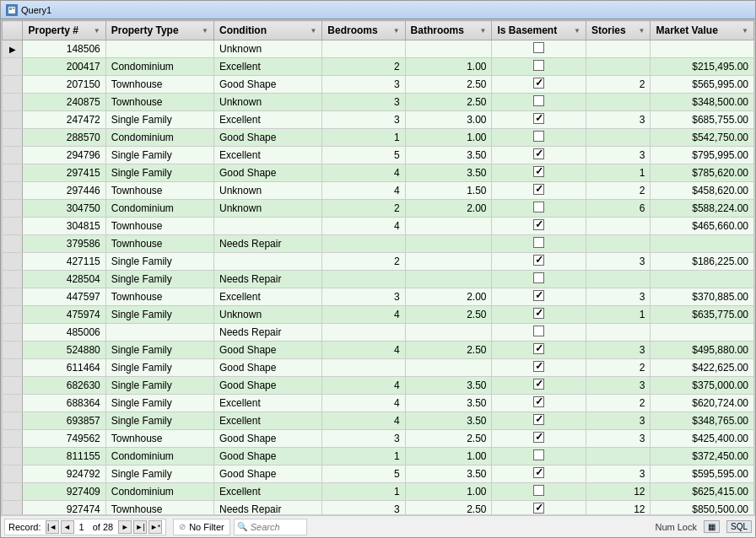  Describe the element at coordinates (85, 527) in the screenshot. I see `record-navigation: Record: |◄ ◄ 1 of 28 ► ►| ►*` at that location.